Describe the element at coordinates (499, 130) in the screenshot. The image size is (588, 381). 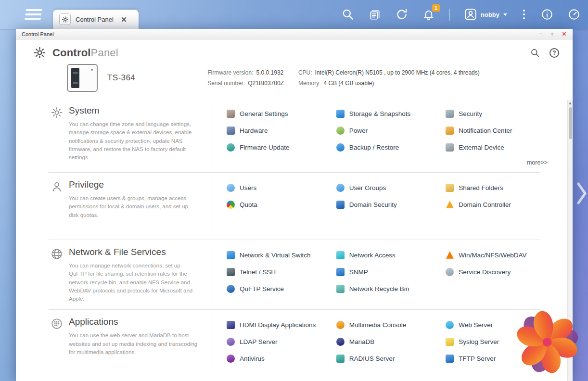
I see `item-notification-center: Notification Center` at that location.